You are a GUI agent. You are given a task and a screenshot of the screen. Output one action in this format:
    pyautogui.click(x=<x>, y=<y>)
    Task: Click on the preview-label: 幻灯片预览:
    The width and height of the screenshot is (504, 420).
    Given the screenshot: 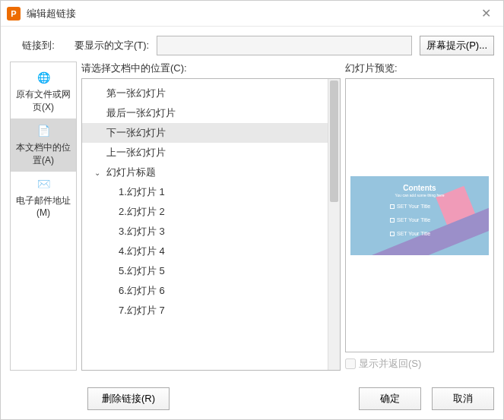 What is the action you would take?
    pyautogui.click(x=420, y=68)
    